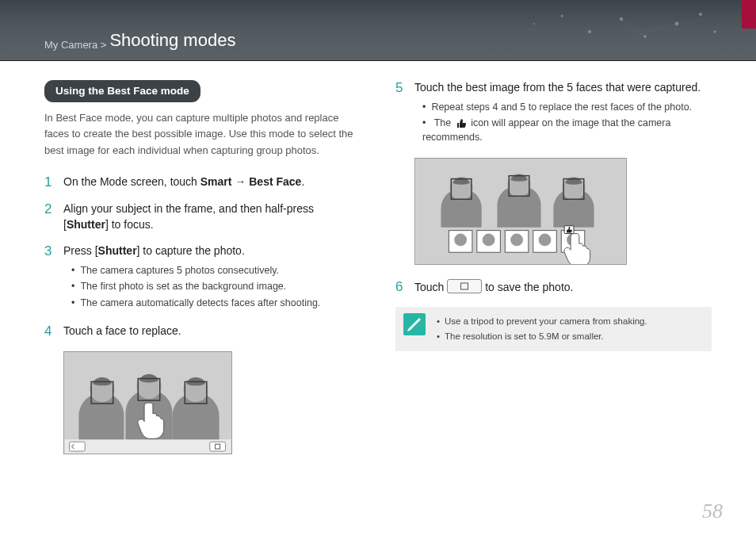  Describe the element at coordinates (558, 87) in the screenshot. I see `text: Touch the best image from the 5 faces th…` at that location.